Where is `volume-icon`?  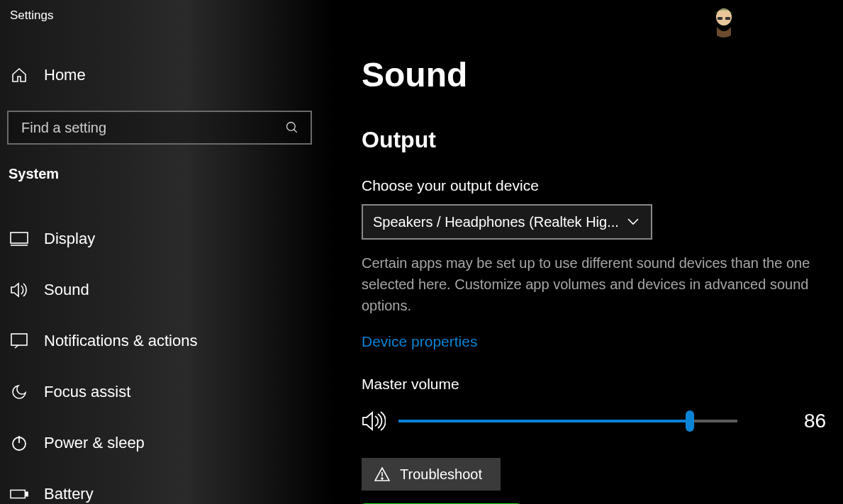
volume-icon is located at coordinates (374, 421).